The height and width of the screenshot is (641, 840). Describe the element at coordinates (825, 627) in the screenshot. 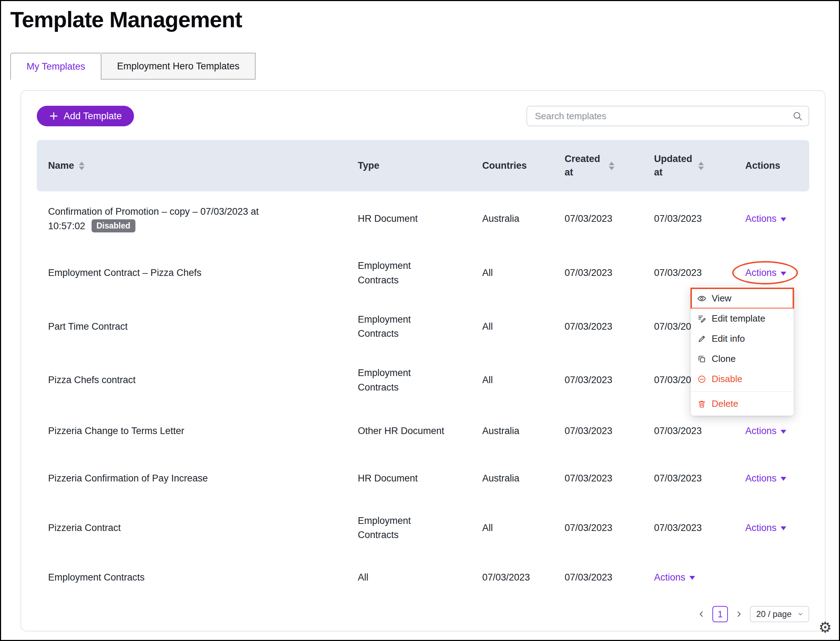

I see `settings-gear-icon: ⚙` at that location.